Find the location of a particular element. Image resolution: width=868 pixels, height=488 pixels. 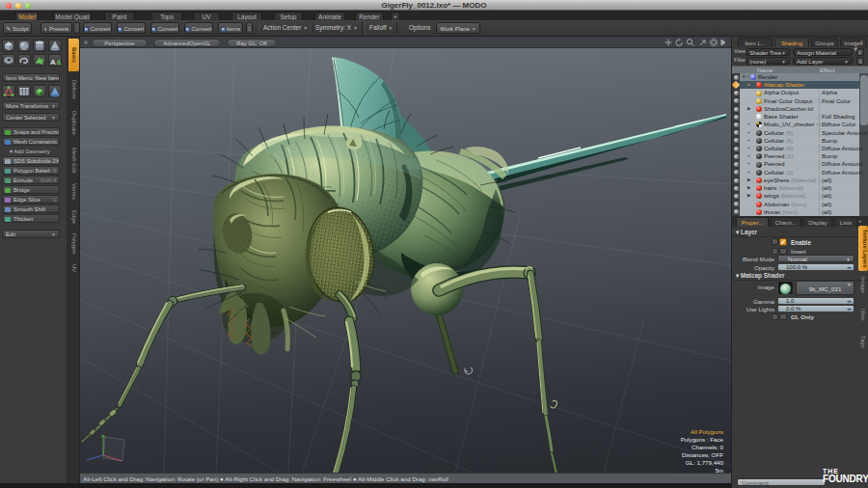

svg-text: Polygons : Face is located at coordinates (702, 440).